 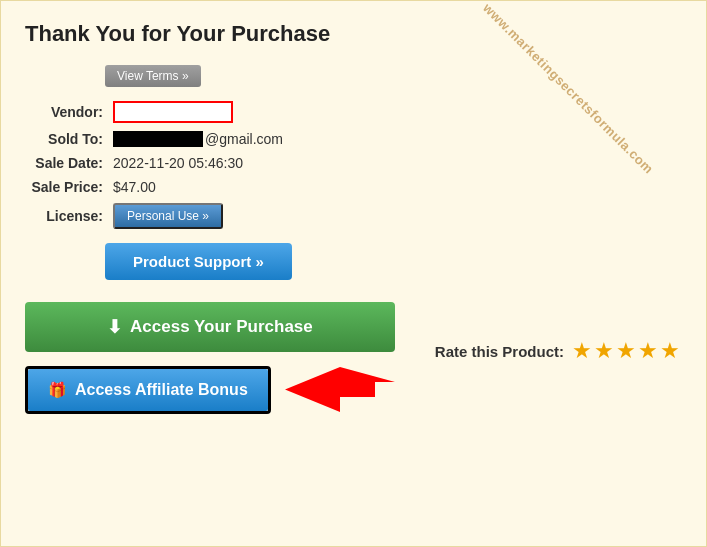 What do you see at coordinates (354, 163) in the screenshot?
I see `sale-date-row: Sale Date: 2022-11-20 05:46:30` at bounding box center [354, 163].